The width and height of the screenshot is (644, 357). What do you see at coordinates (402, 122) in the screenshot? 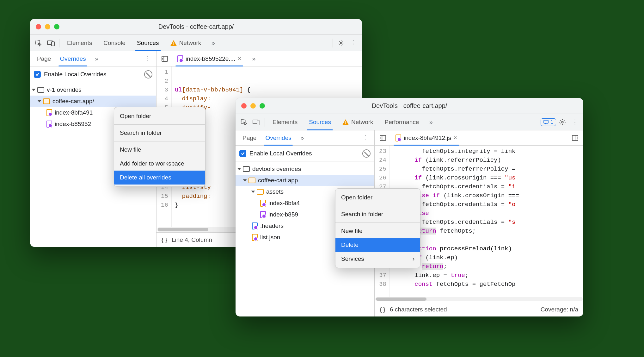
I see `tab-performance: Performance` at bounding box center [402, 122].